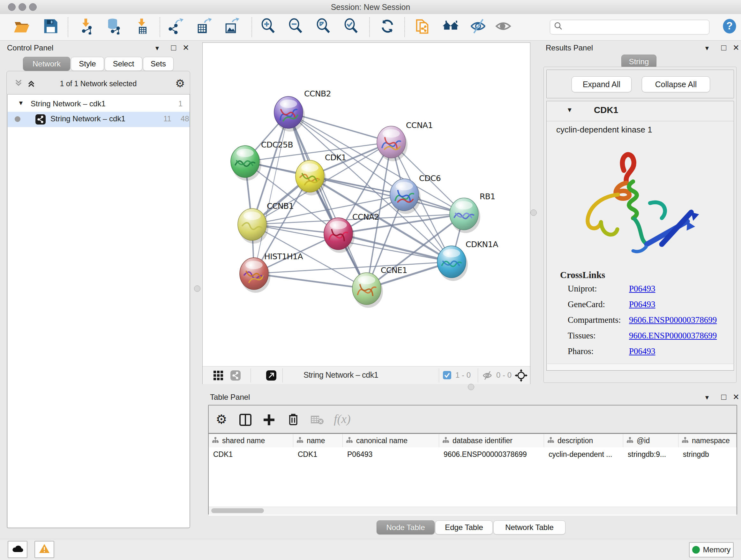  What do you see at coordinates (676, 84) in the screenshot?
I see `collapse-all-button: Collapse All` at bounding box center [676, 84].